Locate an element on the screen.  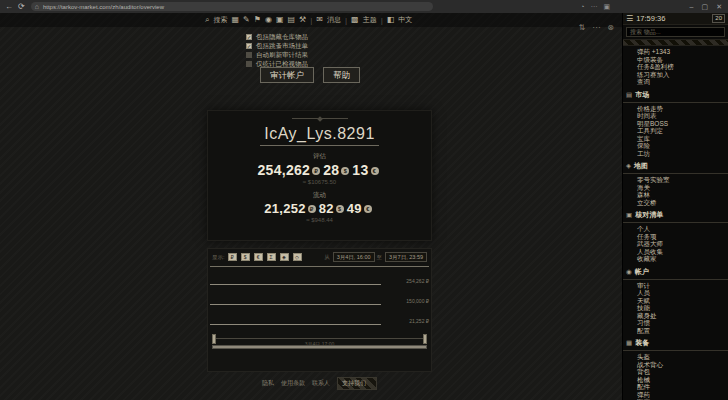
currency-chip-euros: € is located at coordinates (258, 257).